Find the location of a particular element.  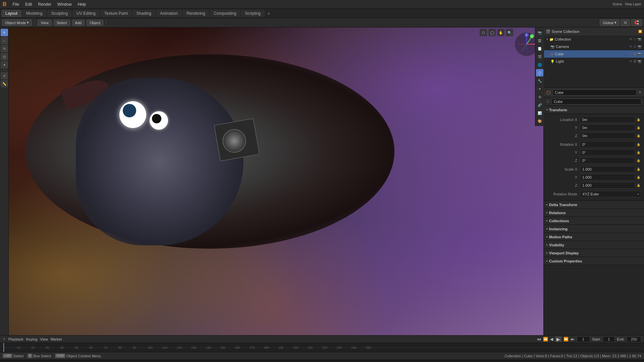

object-name-input is located at coordinates (594, 93).